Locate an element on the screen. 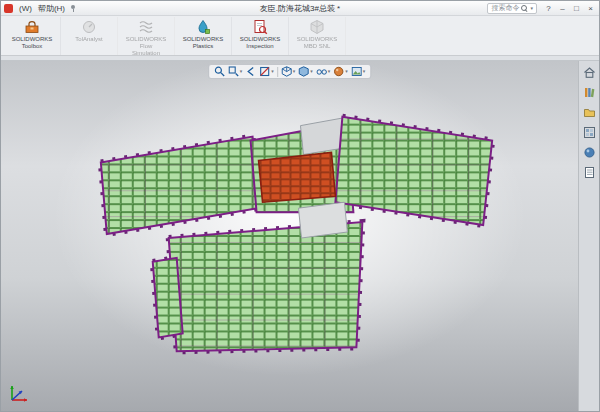  display-style-button: ▾ is located at coordinates (306, 72).